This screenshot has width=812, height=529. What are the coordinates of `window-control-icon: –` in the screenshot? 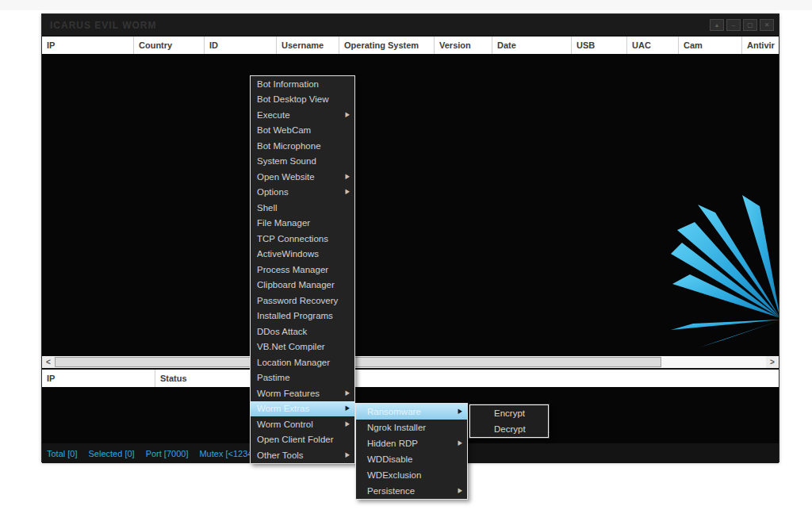 It's located at (733, 25).